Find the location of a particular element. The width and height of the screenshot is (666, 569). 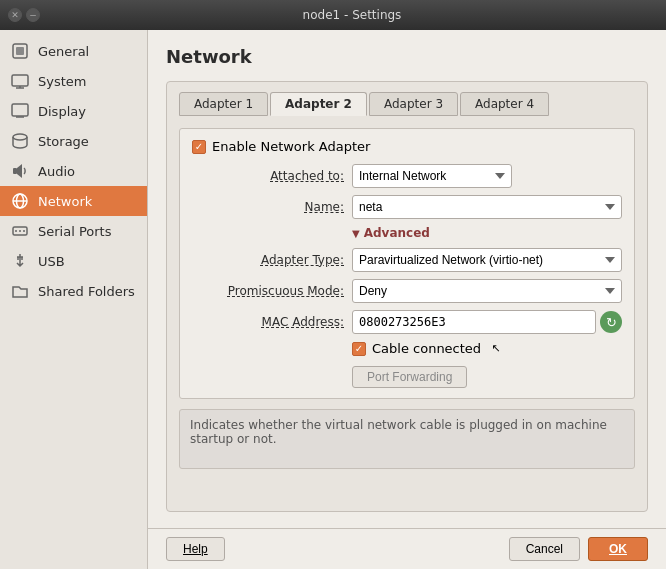

dialog-buttons: Cancel OK is located at coordinates (578, 549).